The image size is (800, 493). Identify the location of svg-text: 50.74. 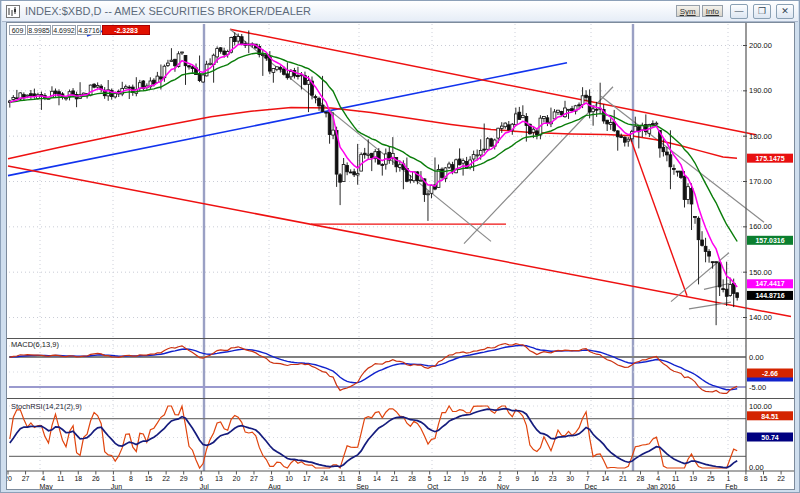
(770, 438).